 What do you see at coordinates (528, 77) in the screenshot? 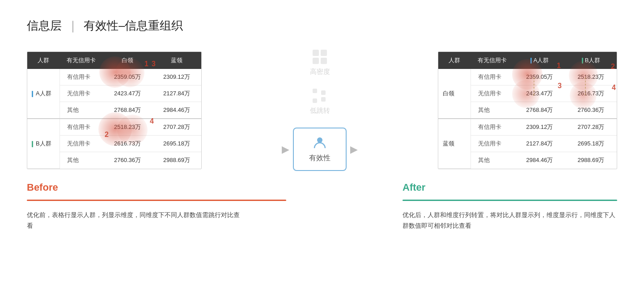
I see `table-row: 白领 有信用卡 2359.05万 1 2518.23万 2` at bounding box center [528, 77].